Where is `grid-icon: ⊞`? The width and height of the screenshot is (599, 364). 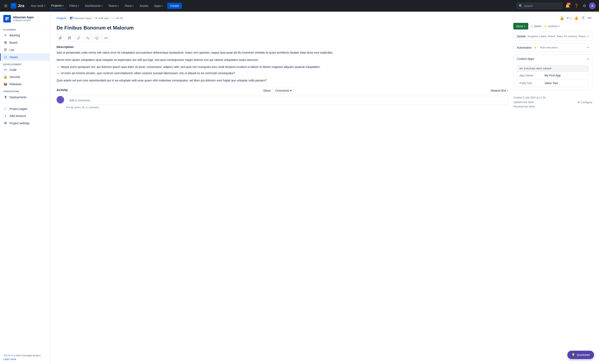
grid-icon: ⊞ is located at coordinates (6, 6).